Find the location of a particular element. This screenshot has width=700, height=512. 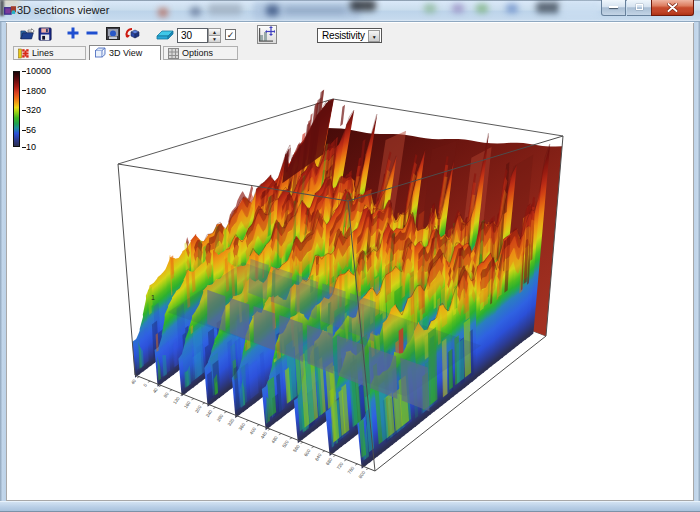

svg-text: 280 is located at coordinates (220, 418).